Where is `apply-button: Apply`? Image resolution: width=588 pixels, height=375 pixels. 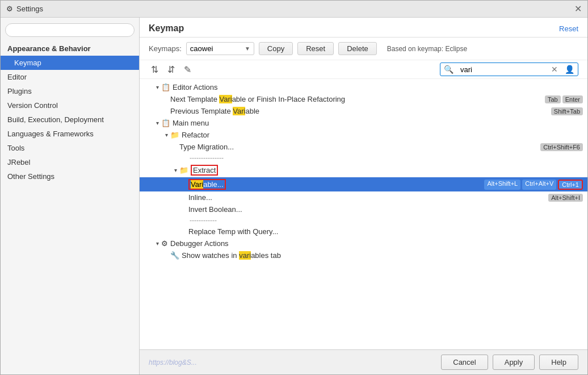
apply-button: Apply is located at coordinates (514, 363).